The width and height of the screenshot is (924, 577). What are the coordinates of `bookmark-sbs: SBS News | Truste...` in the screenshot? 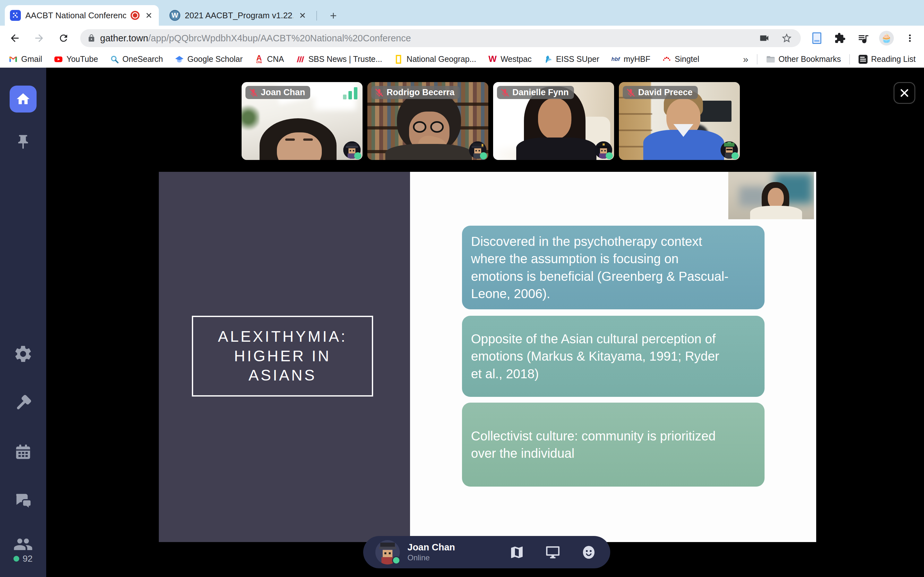 It's located at (339, 60).